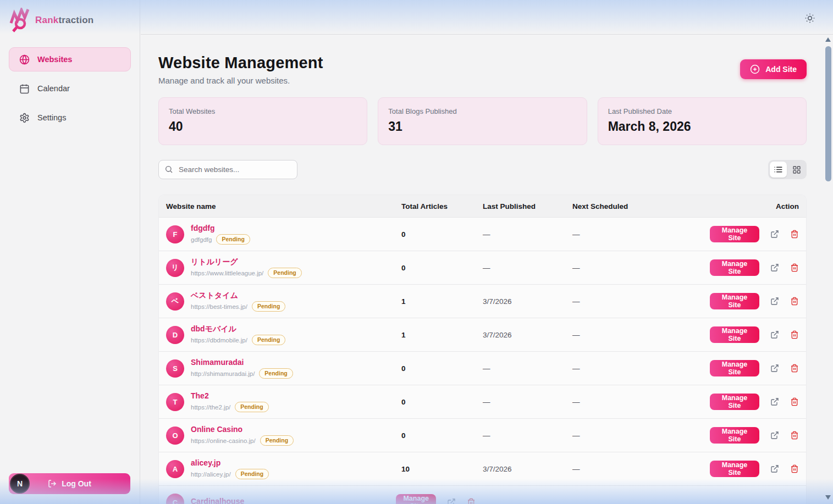 The height and width of the screenshot is (504, 833). Describe the element at coordinates (218, 500) in the screenshot. I see `site-name-link: Cardinalhouse` at that location.